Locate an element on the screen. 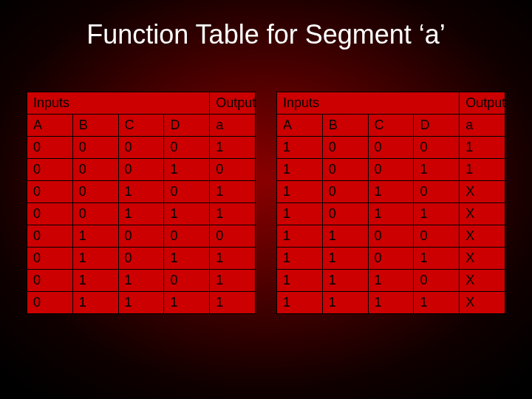 The height and width of the screenshot is (399, 532). table-row: 00001 is located at coordinates (142, 148).